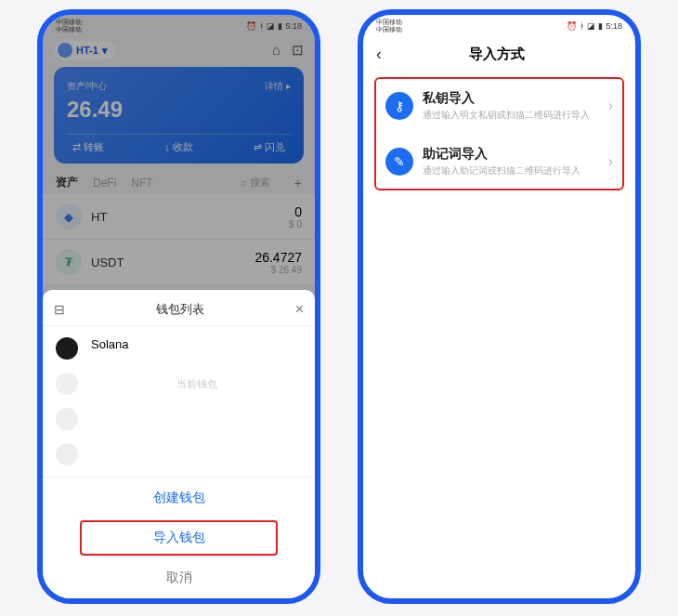  I want to click on title-bar: ‹ 导入方式, so click(500, 54).